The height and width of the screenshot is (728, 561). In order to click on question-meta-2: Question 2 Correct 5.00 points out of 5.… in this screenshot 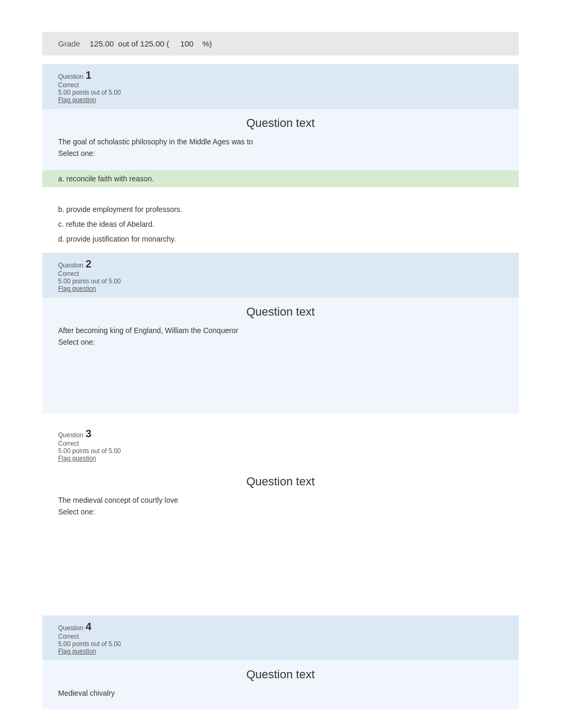, I will do `click(280, 275)`.